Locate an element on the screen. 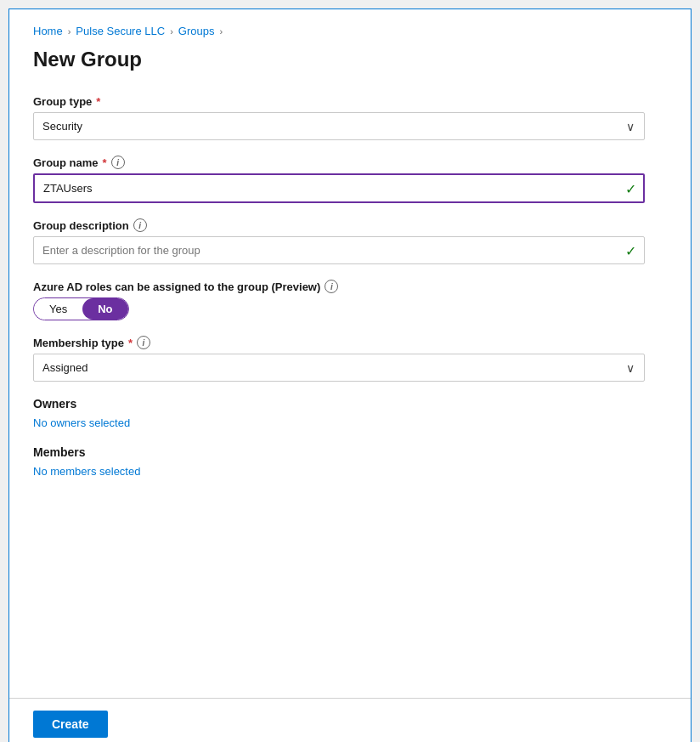  group-name-input-wrapper: ✓ is located at coordinates (339, 189).